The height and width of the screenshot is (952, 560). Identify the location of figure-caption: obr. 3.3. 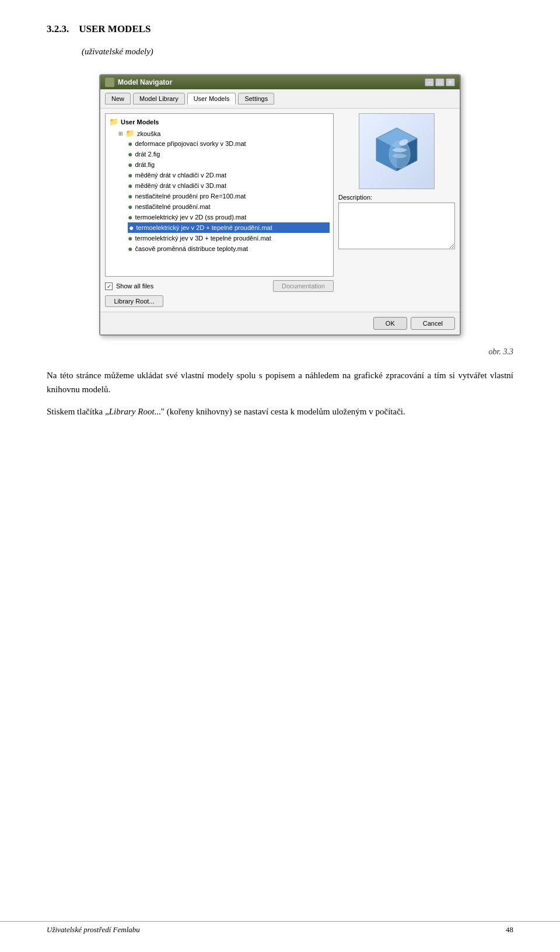
(280, 352).